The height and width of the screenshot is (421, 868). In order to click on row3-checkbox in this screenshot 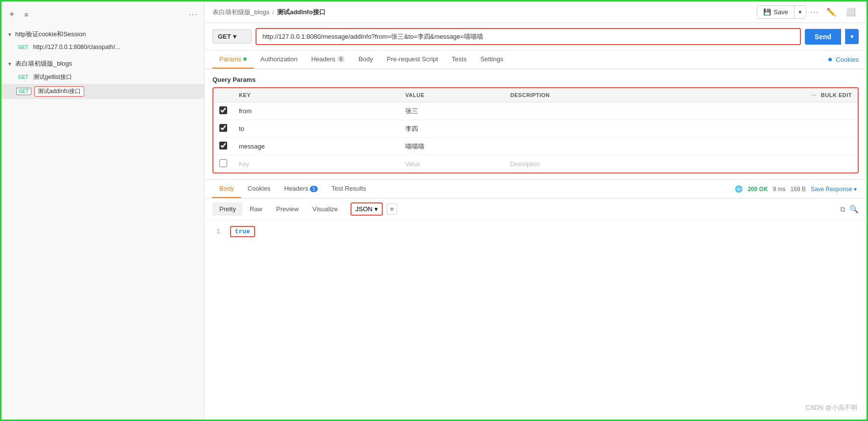, I will do `click(223, 146)`.